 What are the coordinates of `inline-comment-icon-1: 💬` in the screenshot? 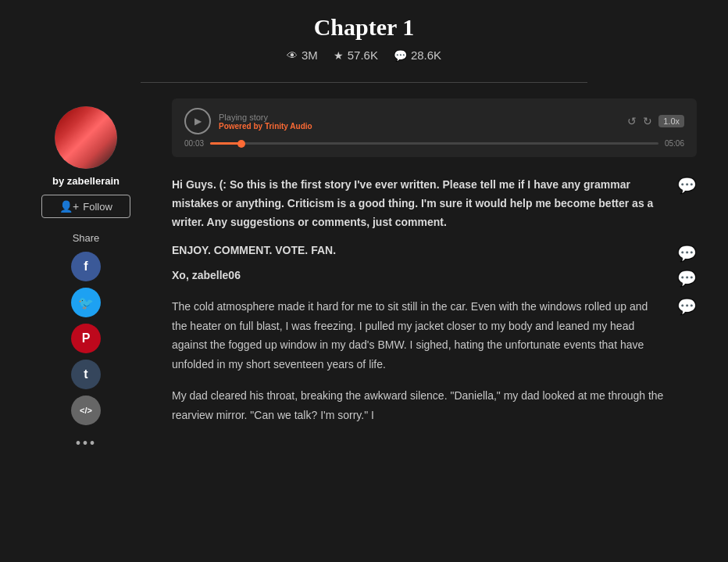 It's located at (687, 185).